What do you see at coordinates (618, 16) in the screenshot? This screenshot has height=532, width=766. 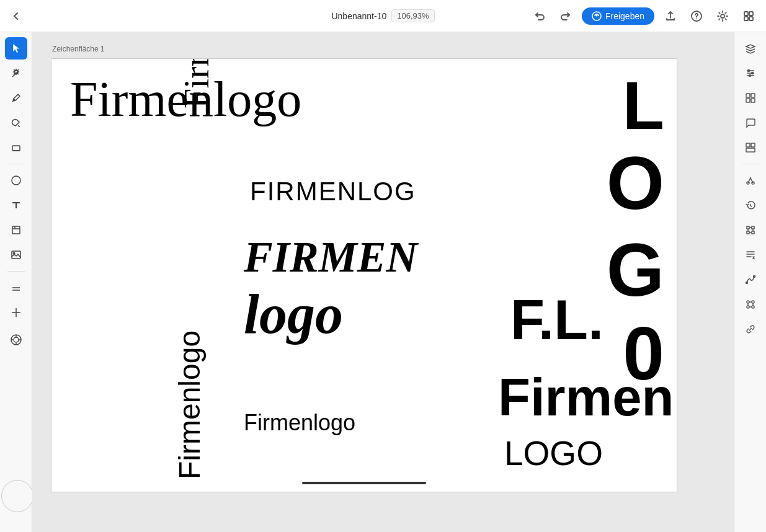 I see `share-button: Freigeben` at bounding box center [618, 16].